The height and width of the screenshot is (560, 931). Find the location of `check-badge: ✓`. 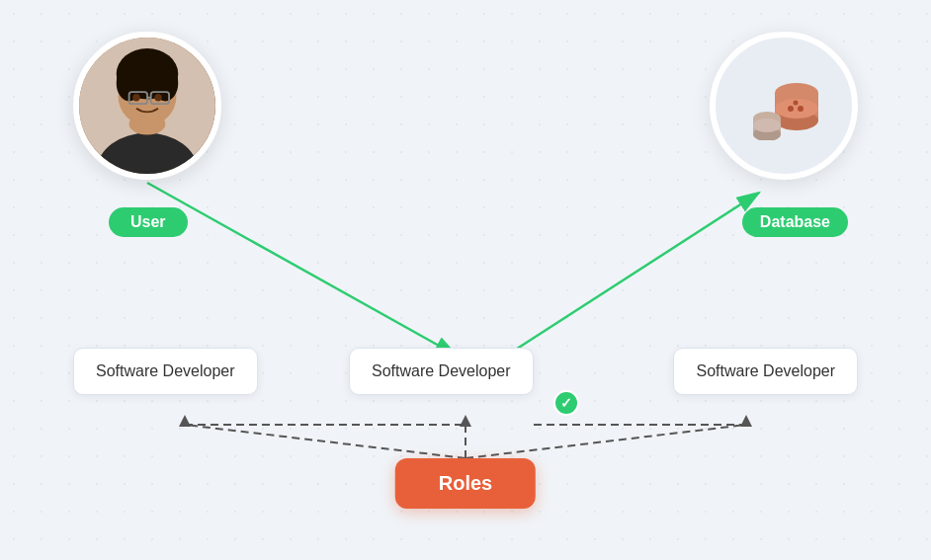

check-badge: ✓ is located at coordinates (566, 403).